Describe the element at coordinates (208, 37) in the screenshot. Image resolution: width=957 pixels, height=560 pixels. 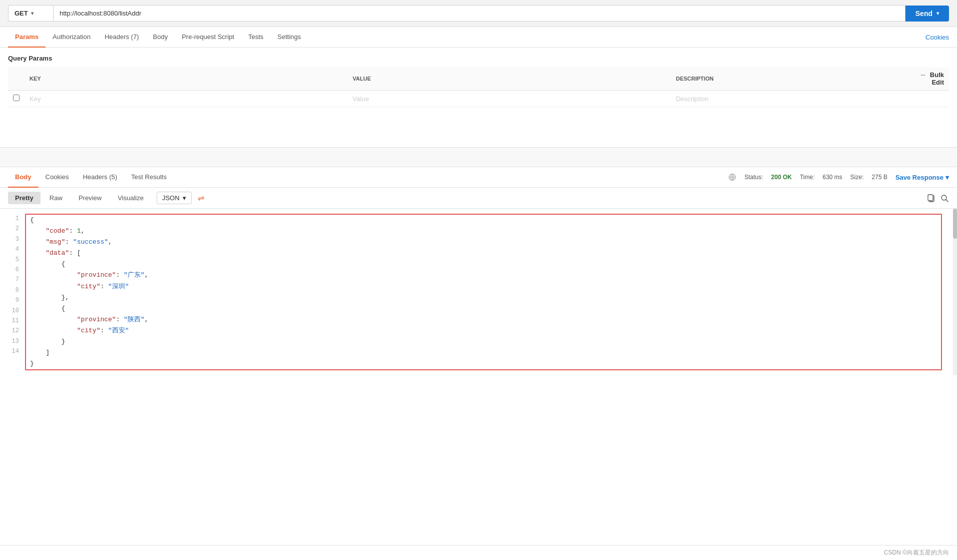
I see `tab-pre-request-script: Pre-request Script` at that location.